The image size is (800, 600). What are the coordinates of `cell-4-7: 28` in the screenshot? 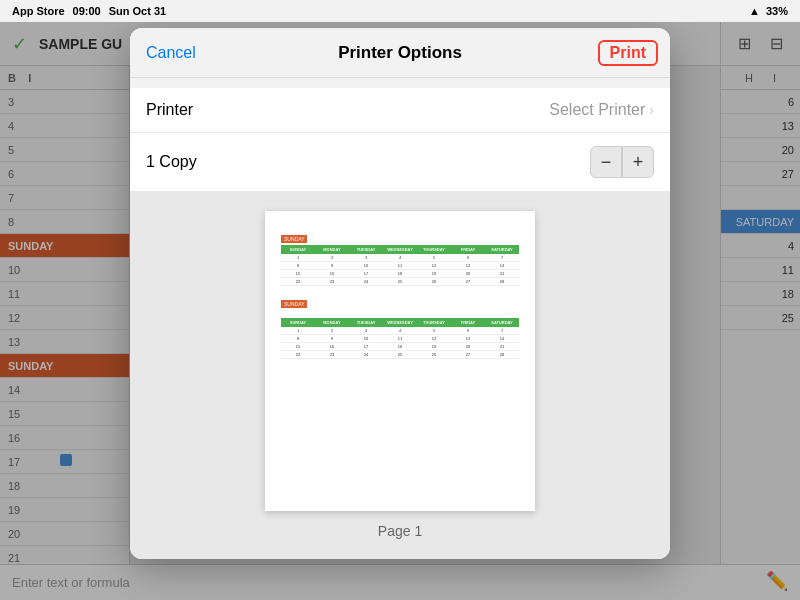 It's located at (502, 282).